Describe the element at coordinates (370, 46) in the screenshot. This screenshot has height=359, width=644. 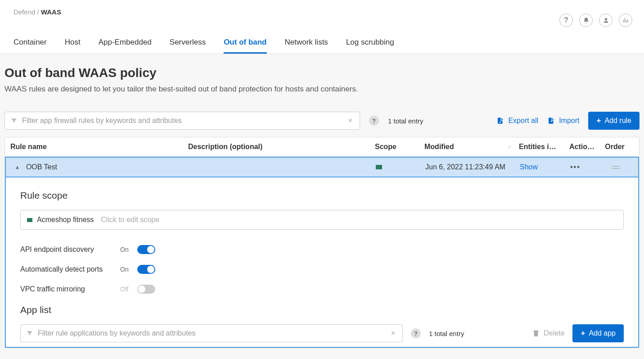
I see `tab-log-scrubbing: Log scrubbing` at that location.